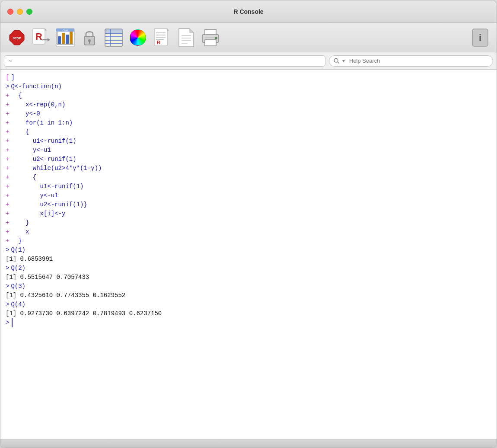  Describe the element at coordinates (248, 105) in the screenshot. I see `console-line: + x<-rep(0,n)` at that location.